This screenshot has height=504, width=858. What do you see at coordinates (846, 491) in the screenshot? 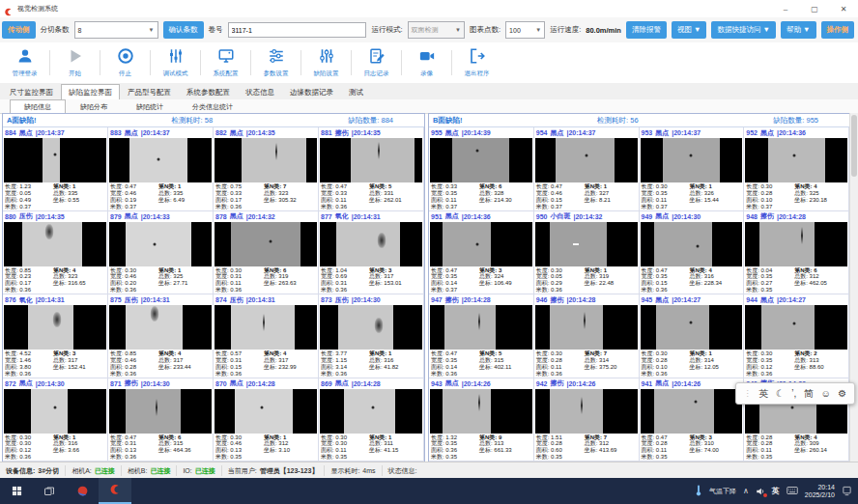
I see `action-center-icon` at bounding box center [846, 491].